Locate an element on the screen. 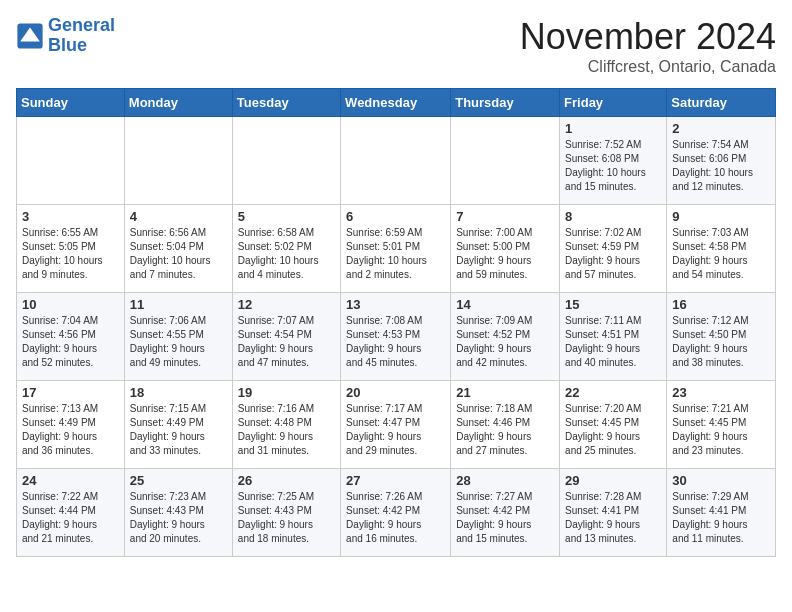  calendar-week-row: 1Sunrise: 7:52 AM Sunset: 6:08 PM Daylig… is located at coordinates (396, 161).